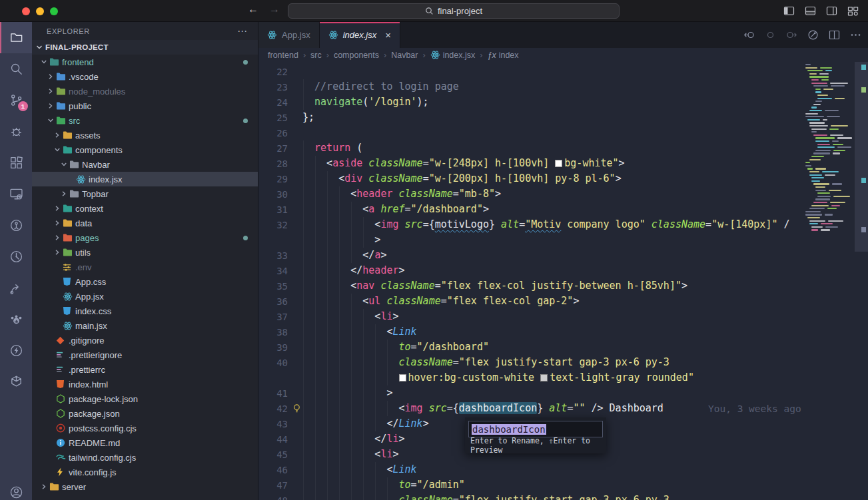  What do you see at coordinates (145, 252) in the screenshot?
I see `tree-item-utils: utils` at bounding box center [145, 252].